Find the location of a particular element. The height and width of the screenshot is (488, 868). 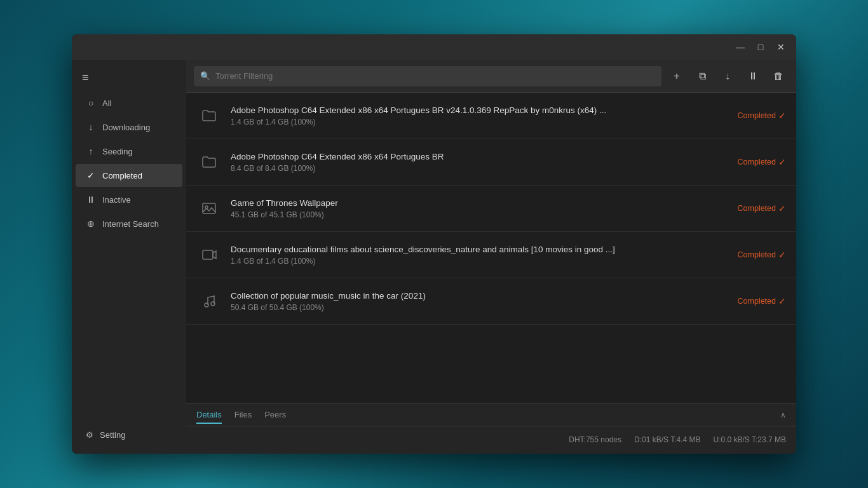

inactive-icon: ⏸ is located at coordinates (91, 200).